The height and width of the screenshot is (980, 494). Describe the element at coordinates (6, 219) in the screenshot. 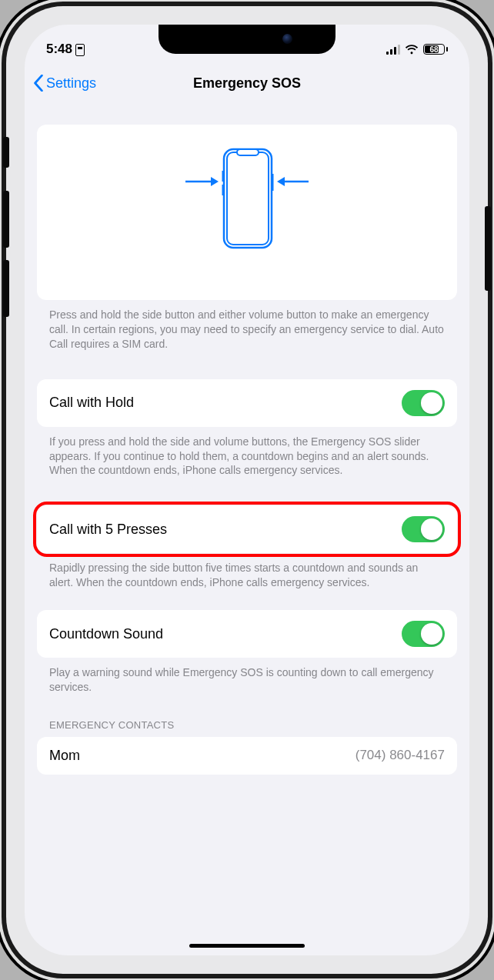

I see `volume-up-button` at that location.